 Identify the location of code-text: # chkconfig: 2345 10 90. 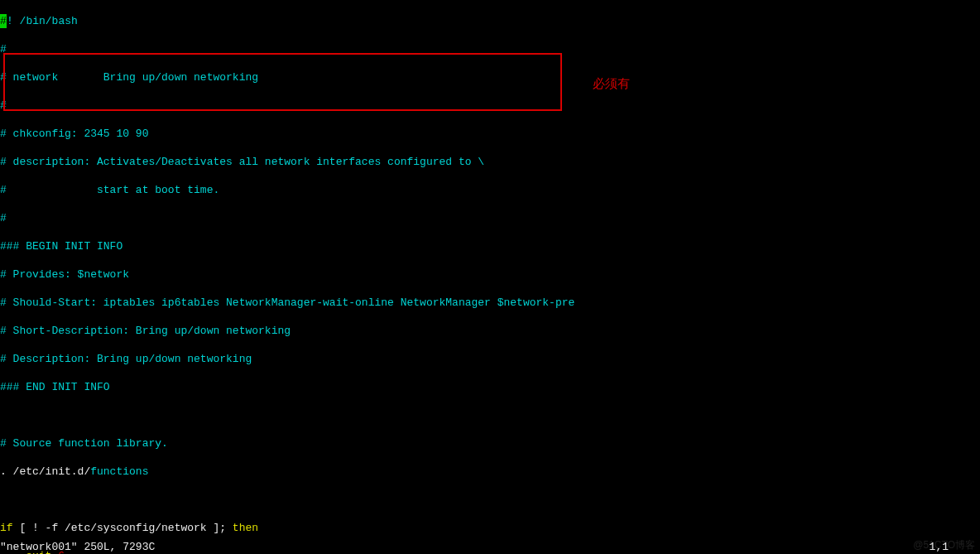
(74, 134).